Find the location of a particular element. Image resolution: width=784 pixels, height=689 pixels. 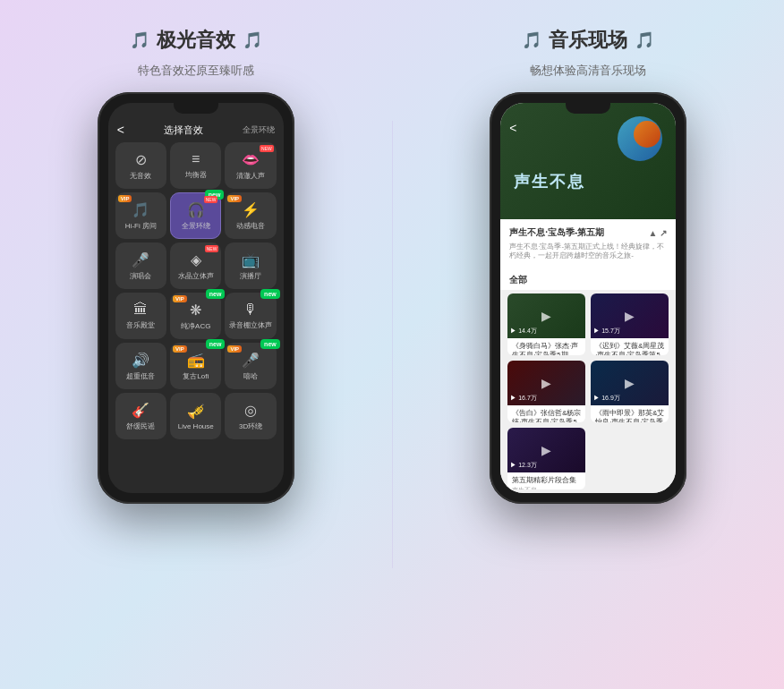

effect-name-13: 复古Lofi is located at coordinates (195, 376).